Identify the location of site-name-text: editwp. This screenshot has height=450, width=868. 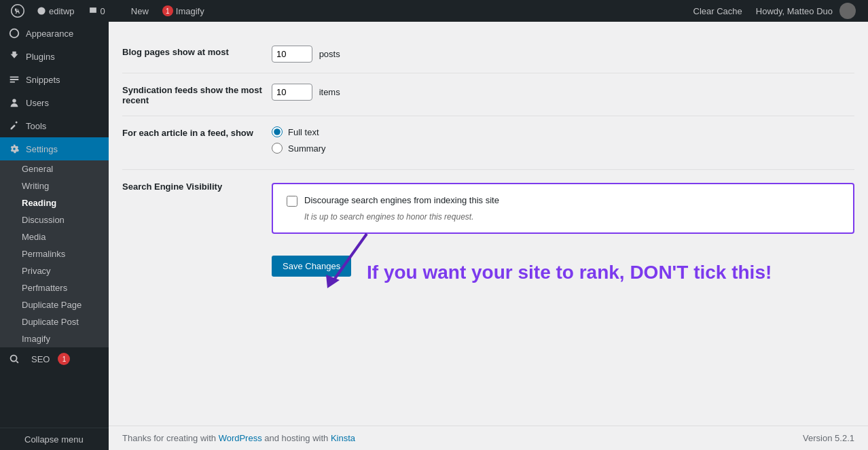
(62, 11).